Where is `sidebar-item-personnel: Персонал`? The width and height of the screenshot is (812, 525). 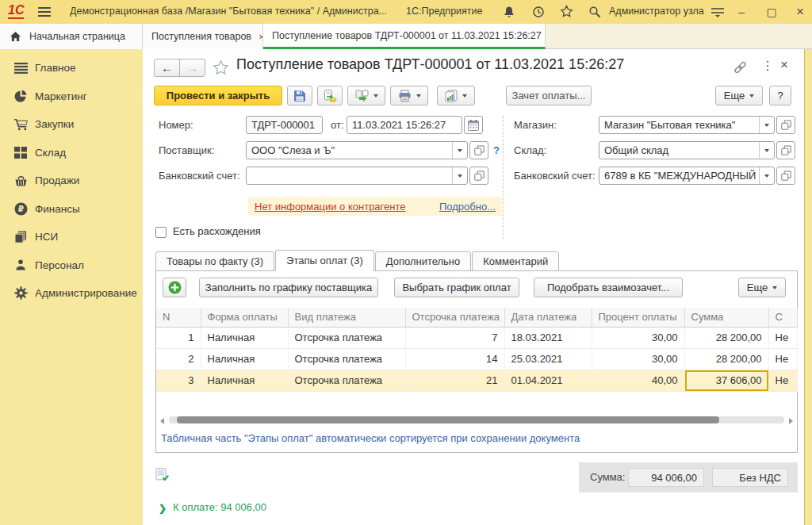
sidebar-item-personnel: Персонал is located at coordinates (71, 266).